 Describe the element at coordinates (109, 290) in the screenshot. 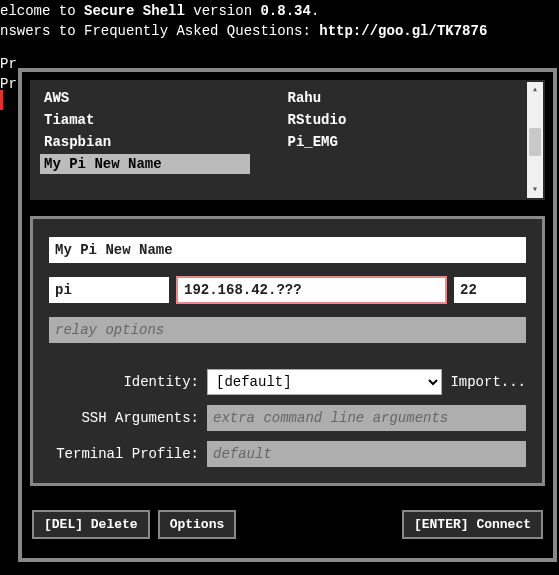

I see `username-input` at that location.